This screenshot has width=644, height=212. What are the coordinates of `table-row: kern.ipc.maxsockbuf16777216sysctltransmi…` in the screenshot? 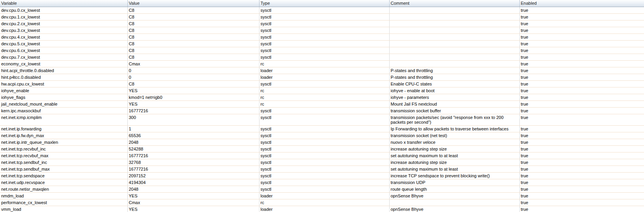 It's located at (322, 111).